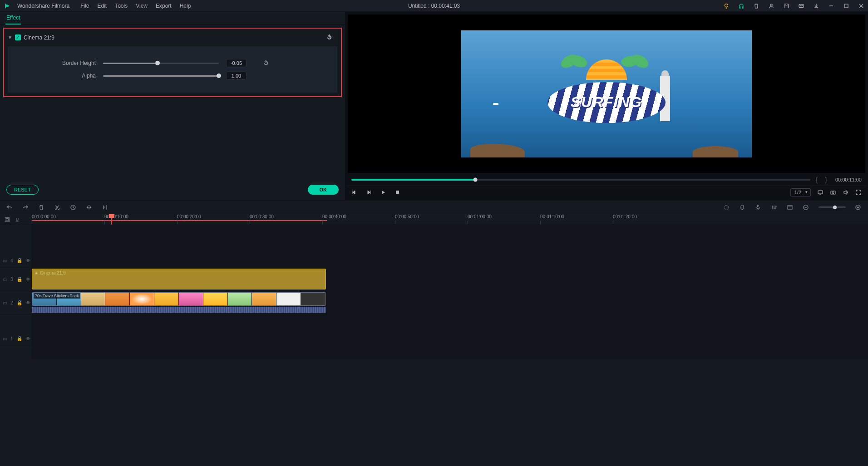  What do you see at coordinates (826, 180) in the screenshot?
I see `mark-out-icon: }` at bounding box center [826, 180].